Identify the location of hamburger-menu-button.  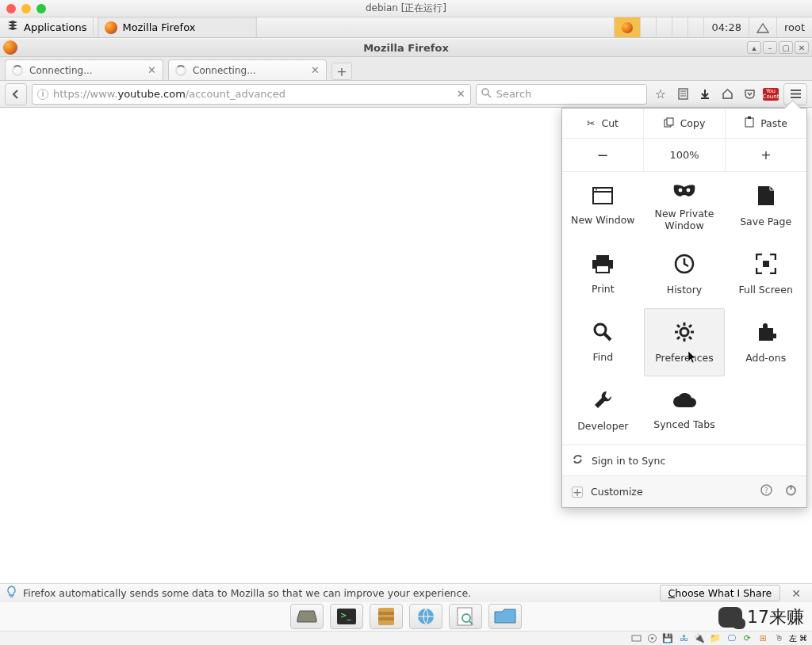
(795, 94).